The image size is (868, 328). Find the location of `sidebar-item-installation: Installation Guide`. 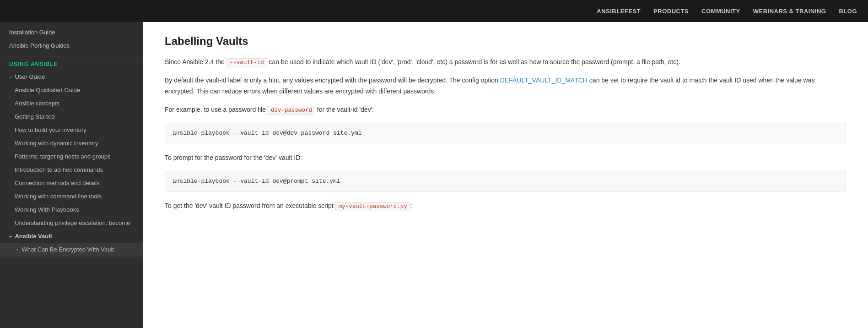

sidebar-item-installation: Installation Guide is located at coordinates (71, 32).